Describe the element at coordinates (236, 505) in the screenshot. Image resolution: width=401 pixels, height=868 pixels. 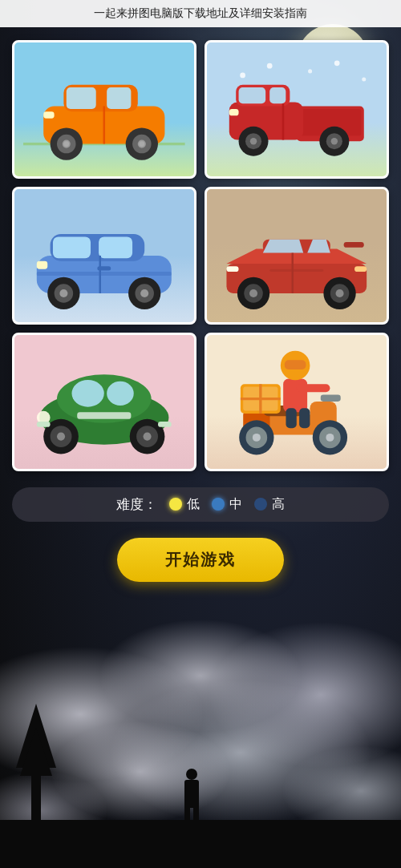
I see `diff-mid-label: 中` at that location.